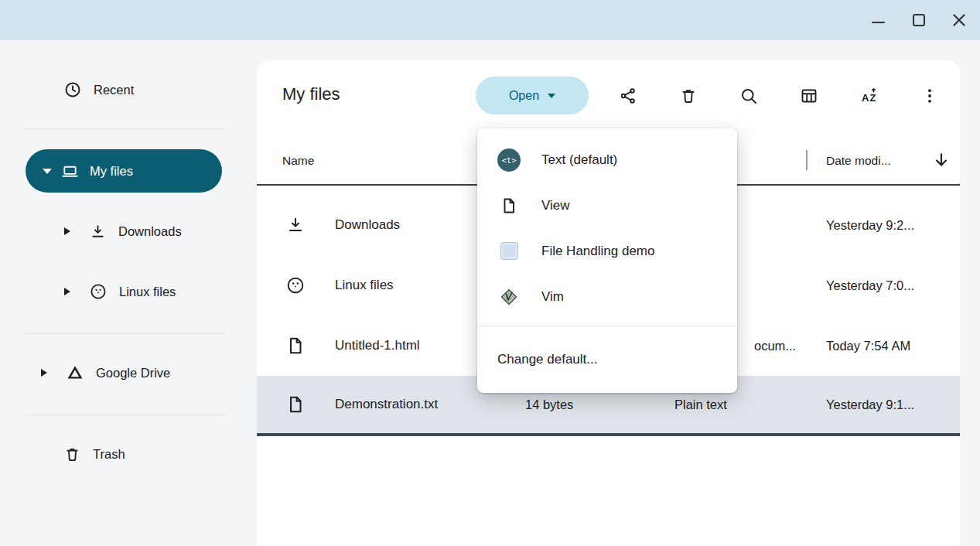  What do you see at coordinates (869, 96) in the screenshot?
I see `sort-az-icon: A Z` at bounding box center [869, 96].